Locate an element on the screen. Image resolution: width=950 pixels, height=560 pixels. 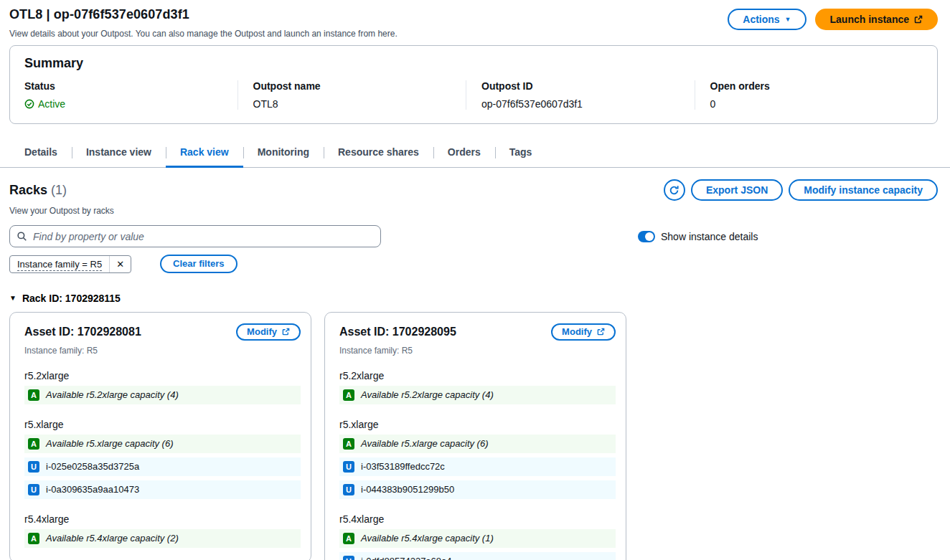
page-title: OTL8 | op-07f6f537e0607d3f1 is located at coordinates (204, 14).